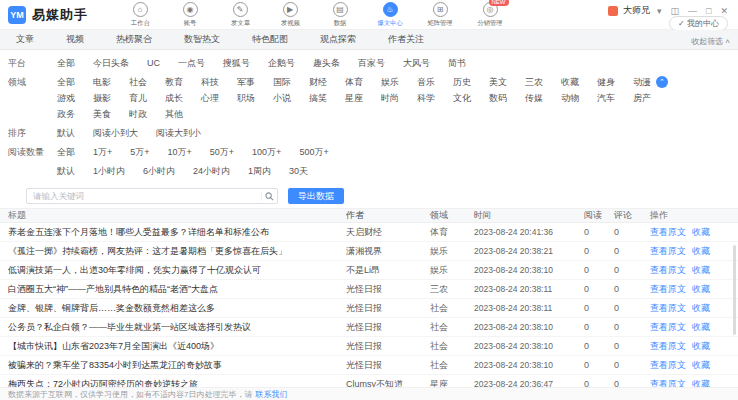 This screenshot has height=400, width=738. What do you see at coordinates (462, 98) in the screenshot?
I see `filter-chip: 文化` at bounding box center [462, 98].